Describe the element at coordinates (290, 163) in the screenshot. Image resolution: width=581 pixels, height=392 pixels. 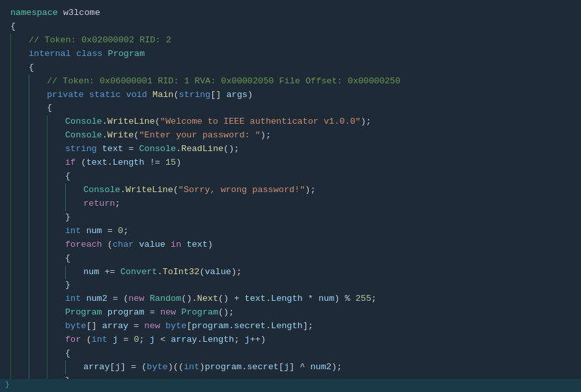
I see `code-line: if (text.Length != 15)` at that location.